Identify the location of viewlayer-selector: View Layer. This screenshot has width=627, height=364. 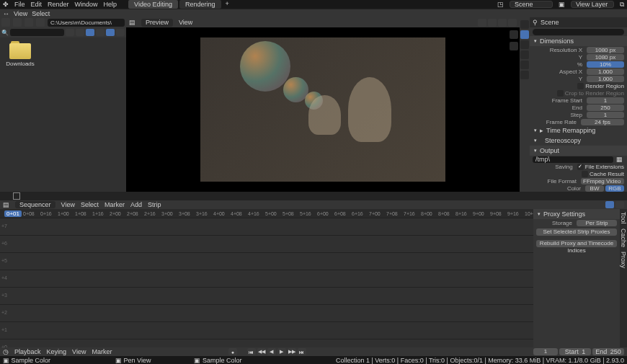
(592, 4).